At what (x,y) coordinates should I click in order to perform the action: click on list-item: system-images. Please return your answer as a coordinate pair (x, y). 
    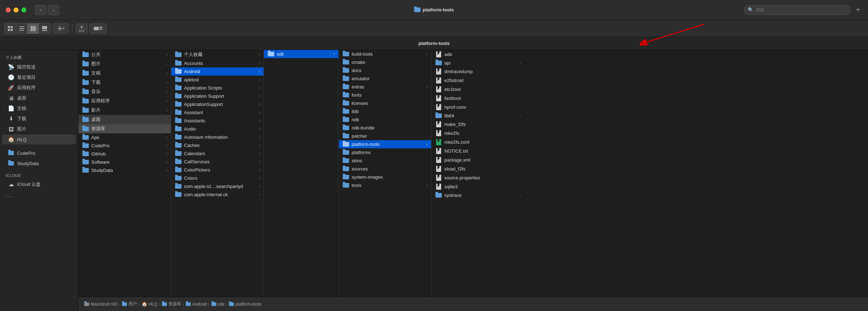
    Looking at the image, I should click on (385, 177).